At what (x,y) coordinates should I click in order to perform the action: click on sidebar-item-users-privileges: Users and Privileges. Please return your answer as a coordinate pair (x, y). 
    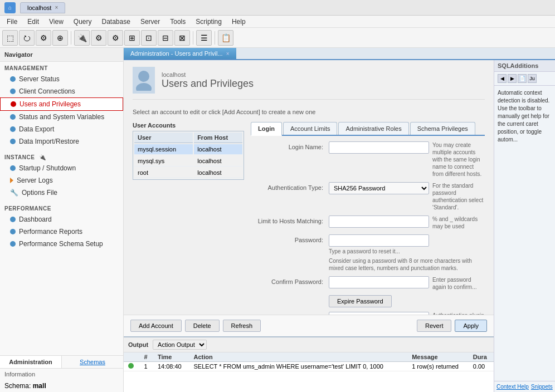
    Looking at the image, I should click on (61, 104).